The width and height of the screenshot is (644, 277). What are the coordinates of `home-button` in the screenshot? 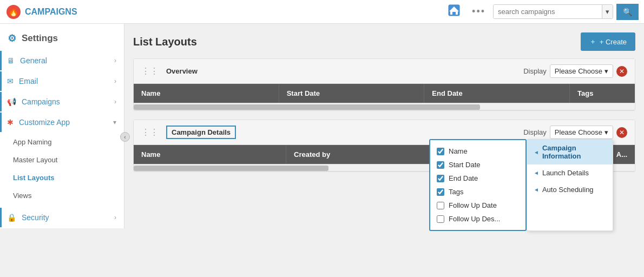 It's located at (454, 12).